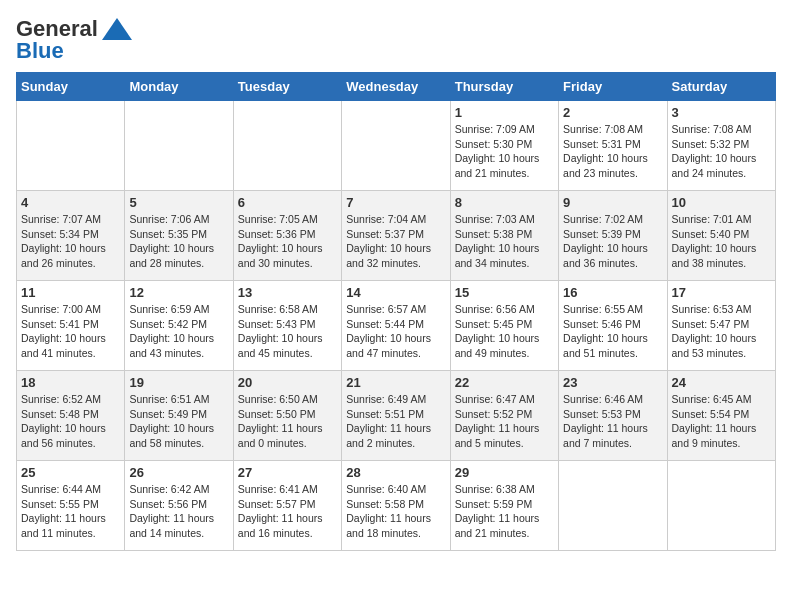  Describe the element at coordinates (288, 242) in the screenshot. I see `day-info: Sunrise: 7:05 AM Sunset: 5:36 PM Dayligh…` at that location.